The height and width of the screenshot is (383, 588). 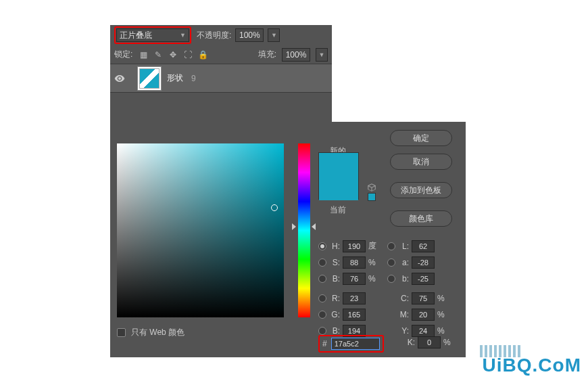 I want to click on hue-arrow-left-icon, so click(x=294, y=227).